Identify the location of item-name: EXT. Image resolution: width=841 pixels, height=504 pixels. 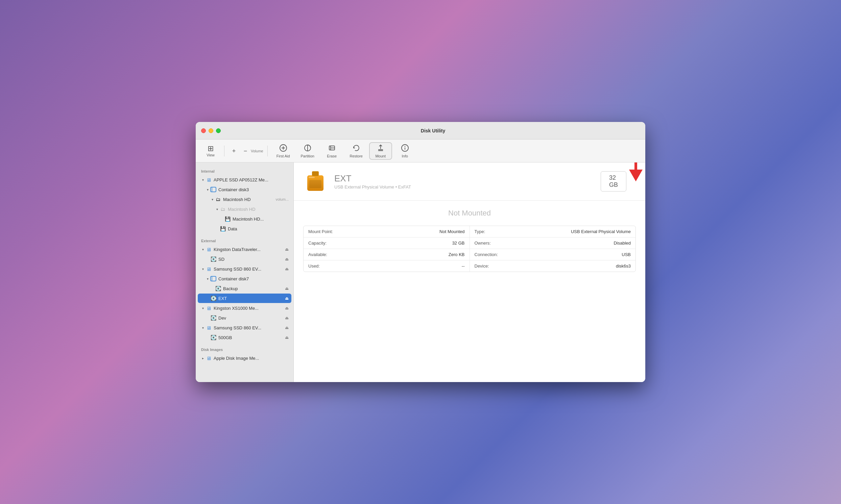
(252, 298).